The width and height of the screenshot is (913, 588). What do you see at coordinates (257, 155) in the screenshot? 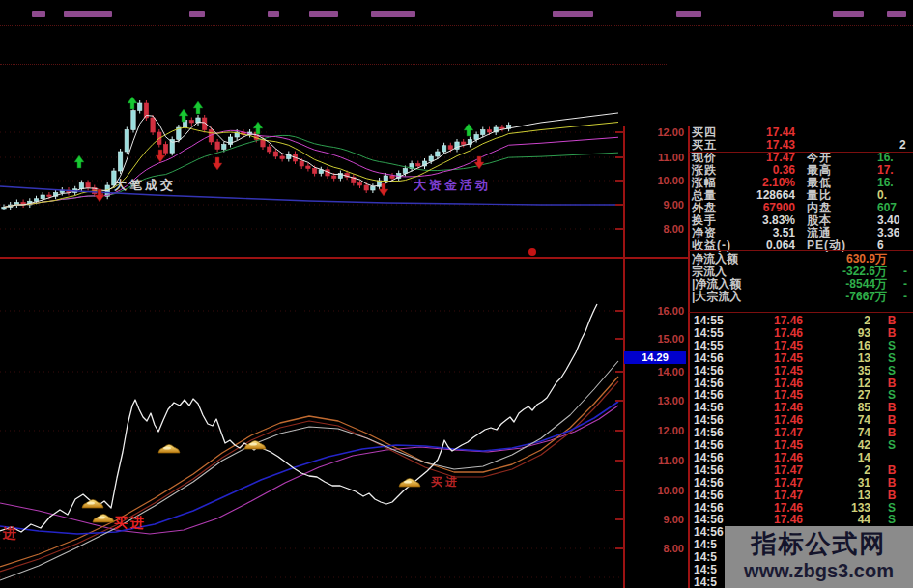
I see `candlesticks` at bounding box center [257, 155].